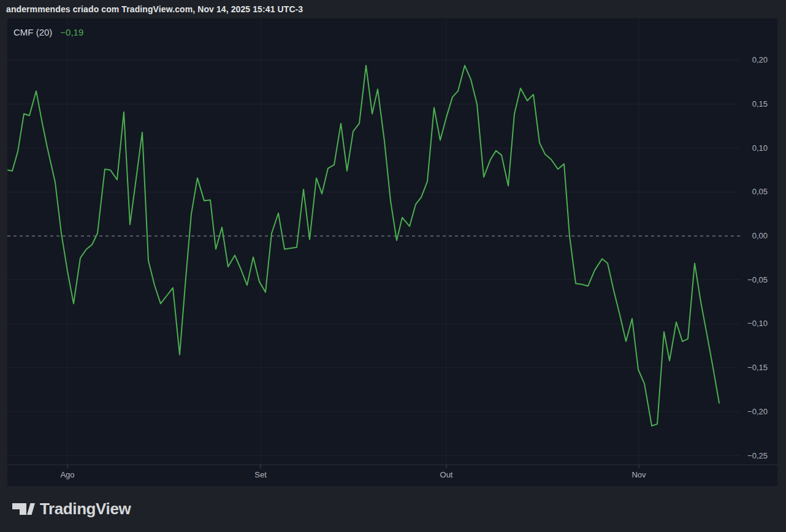 Image resolution: width=786 pixels, height=532 pixels. I want to click on price-scale-label: −0,20, so click(749, 412).